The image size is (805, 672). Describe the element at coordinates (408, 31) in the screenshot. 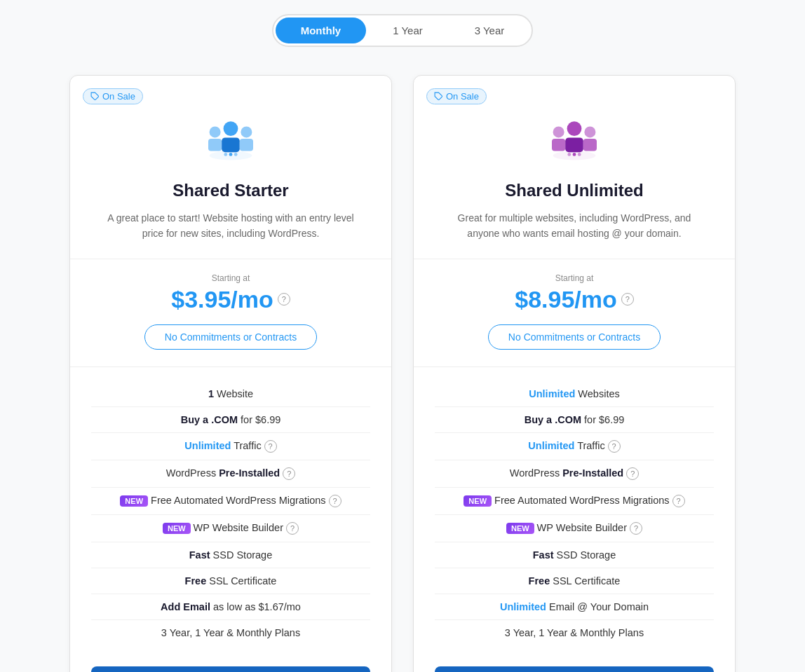

I see `toggle-1year: 1 Year` at that location.